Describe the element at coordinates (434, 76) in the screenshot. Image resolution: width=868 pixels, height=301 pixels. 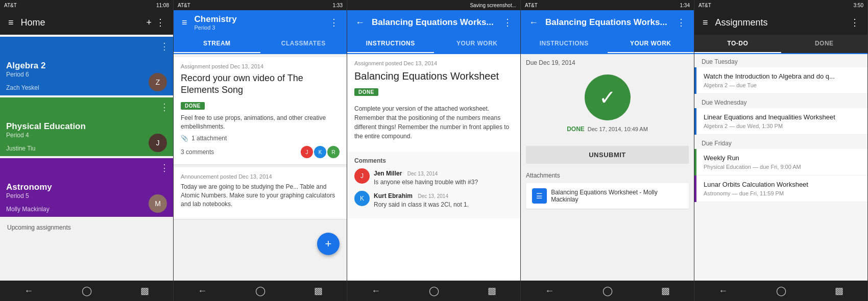
I see `assignment-title: Balancing Equations Worksheet` at that location.